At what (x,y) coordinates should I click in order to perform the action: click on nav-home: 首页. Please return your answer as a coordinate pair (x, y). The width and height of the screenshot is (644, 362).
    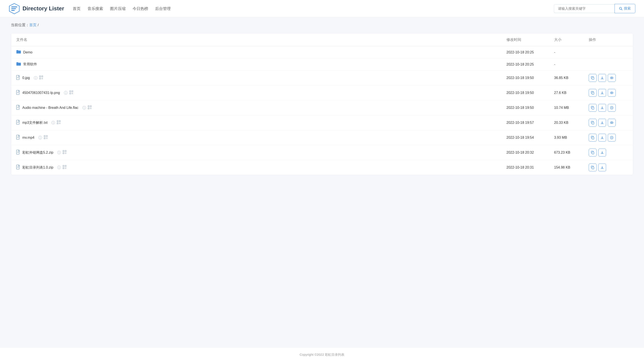
    Looking at the image, I should click on (76, 8).